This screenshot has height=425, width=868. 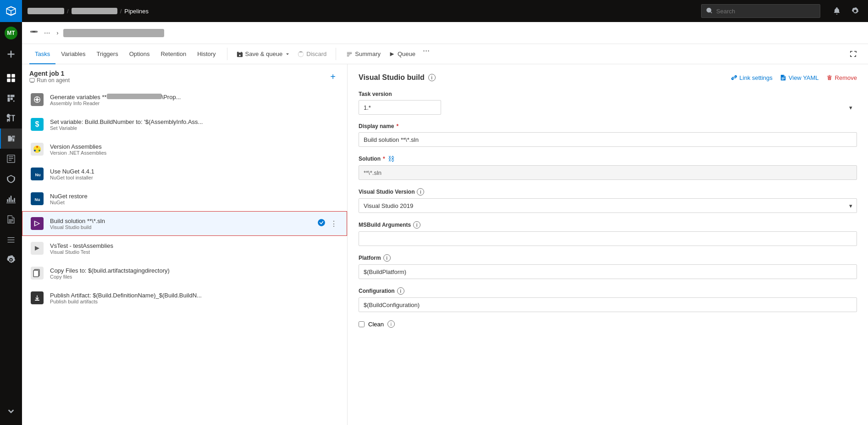 I want to click on task-item: Version Assemblies Version .NET Assembli…, so click(x=184, y=149).